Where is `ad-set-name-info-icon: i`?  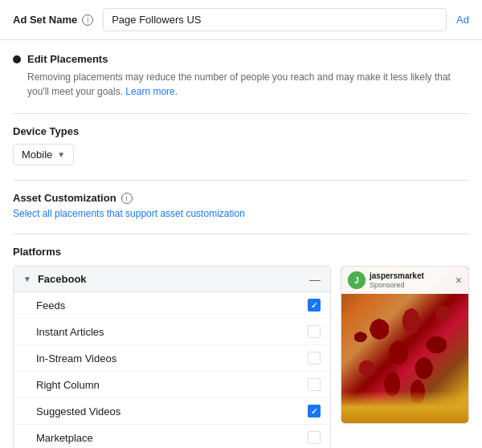
ad-set-name-info-icon: i is located at coordinates (88, 20).